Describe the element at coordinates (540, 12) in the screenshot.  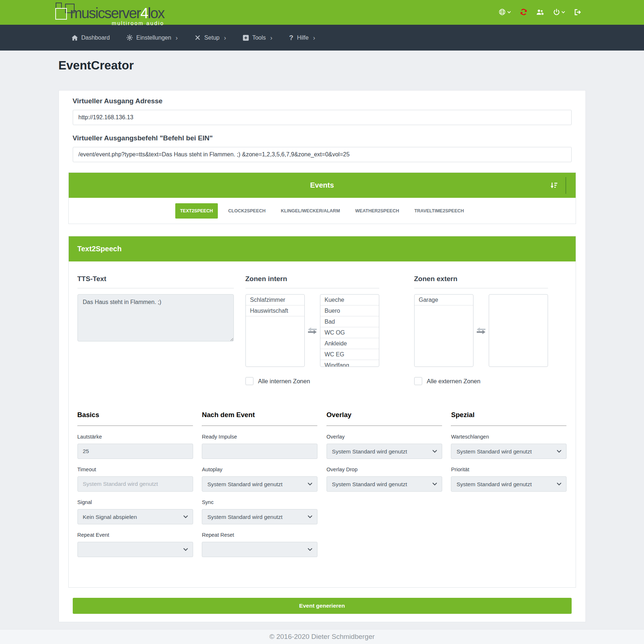
I see `users-settings-icon` at that location.